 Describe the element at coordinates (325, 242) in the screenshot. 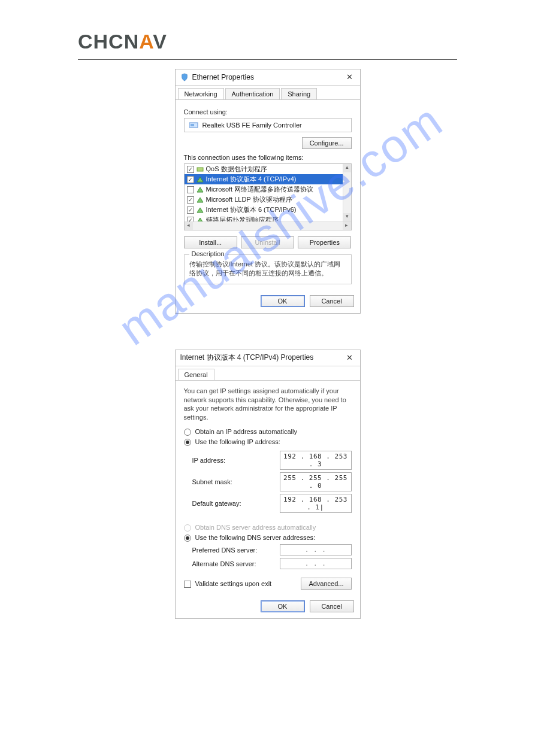

I see `properties-button: Properties` at that location.